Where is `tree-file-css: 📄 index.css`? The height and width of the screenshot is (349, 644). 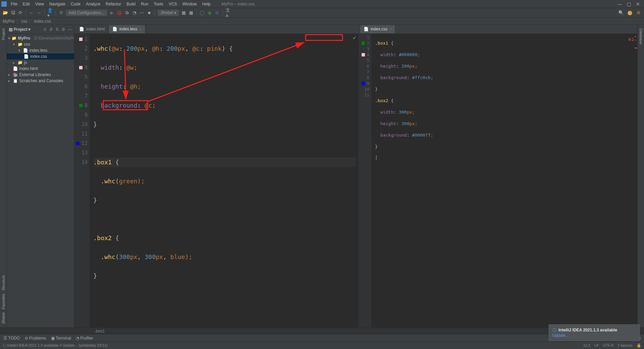 tree-file-css: 📄 index.css is located at coordinates (41, 56).